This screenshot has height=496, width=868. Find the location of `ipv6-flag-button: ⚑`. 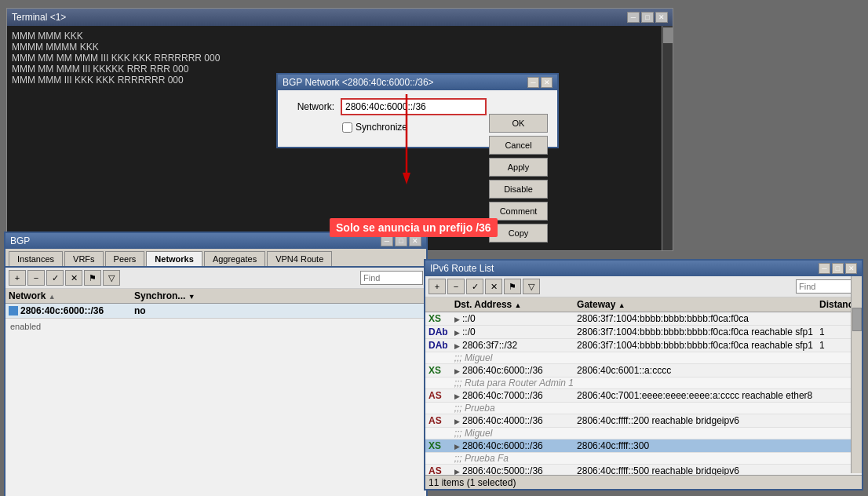

ipv6-flag-button: ⚑ is located at coordinates (512, 286).